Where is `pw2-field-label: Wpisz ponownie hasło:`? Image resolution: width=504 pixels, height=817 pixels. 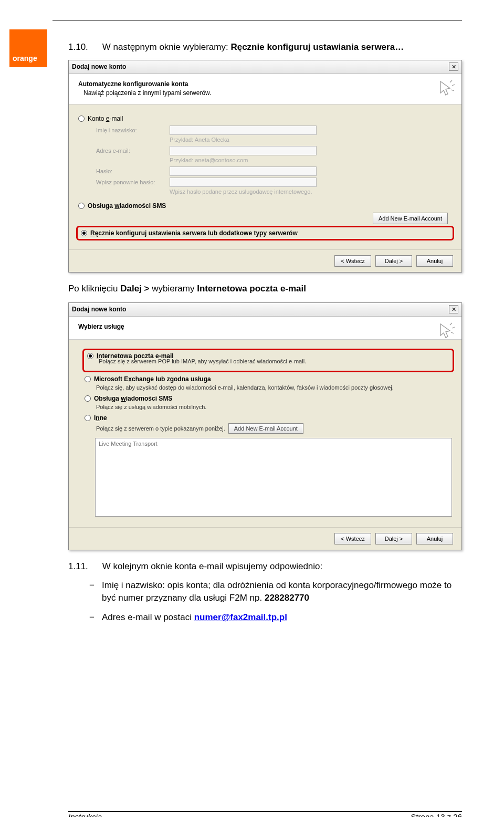 pw2-field-label: Wpisz ponownie hasło: is located at coordinates (133, 182).